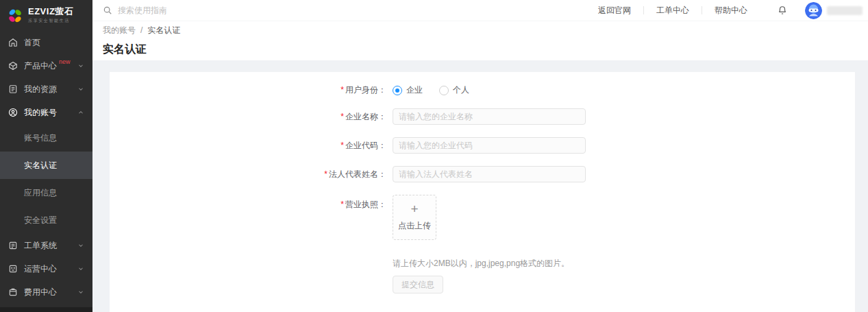 This screenshot has width=868, height=312. What do you see at coordinates (51, 21) in the screenshot?
I see `brand-tagline: 乐享安全智能生活` at bounding box center [51, 21].